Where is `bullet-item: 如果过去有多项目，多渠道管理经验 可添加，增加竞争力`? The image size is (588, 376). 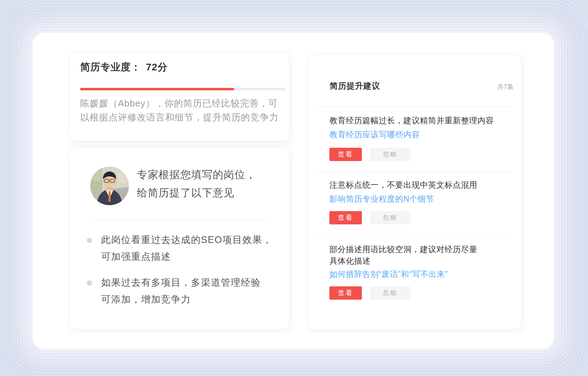
bullet-item: 如果过去有多项目，多渠道管理经验 可添加，增加竞争力 is located at coordinates (174, 291).